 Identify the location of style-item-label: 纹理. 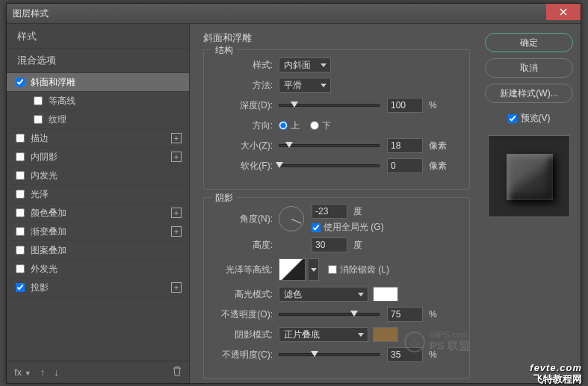
(58, 119).